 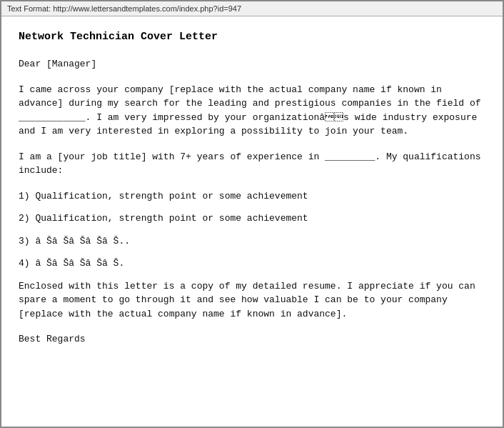 What do you see at coordinates (252, 219) in the screenshot?
I see `list-item-2: 2) Qualification, strength point or some…` at bounding box center [252, 219].